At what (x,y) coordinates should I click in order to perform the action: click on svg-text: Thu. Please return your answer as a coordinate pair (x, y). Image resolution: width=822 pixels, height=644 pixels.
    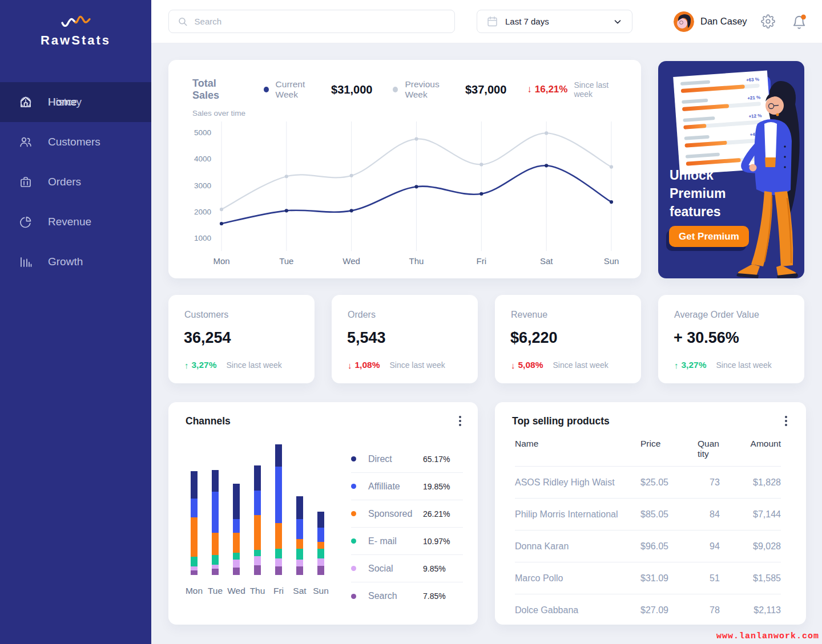
    Looking at the image, I should click on (417, 261).